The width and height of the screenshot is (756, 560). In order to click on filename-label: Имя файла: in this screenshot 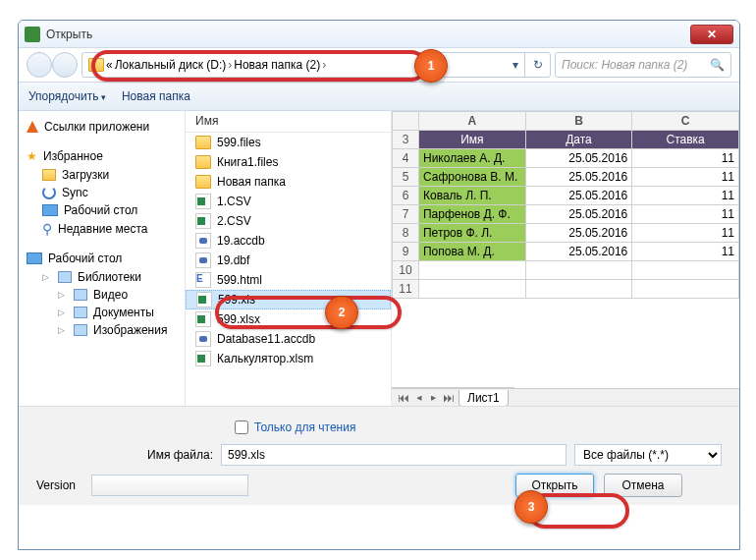, I will do `click(125, 455)`.